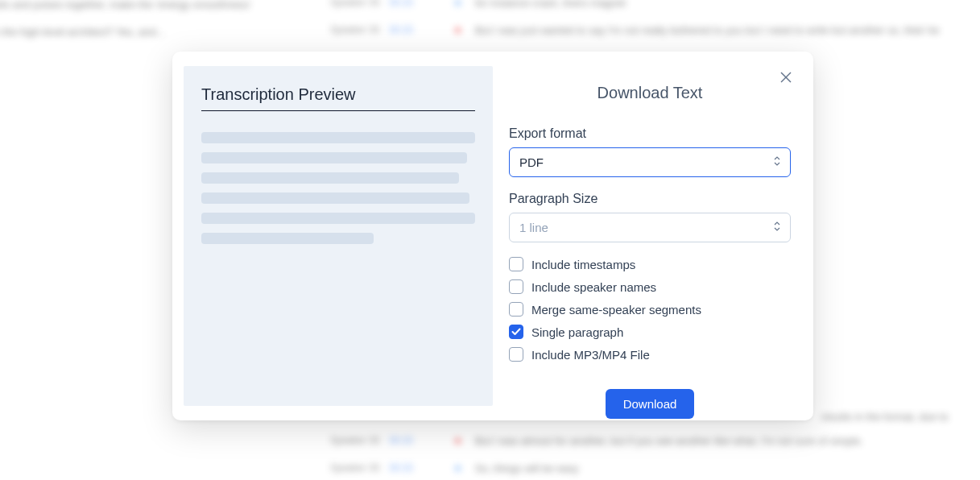  I want to click on option-label: Include timestamps, so click(583, 264).